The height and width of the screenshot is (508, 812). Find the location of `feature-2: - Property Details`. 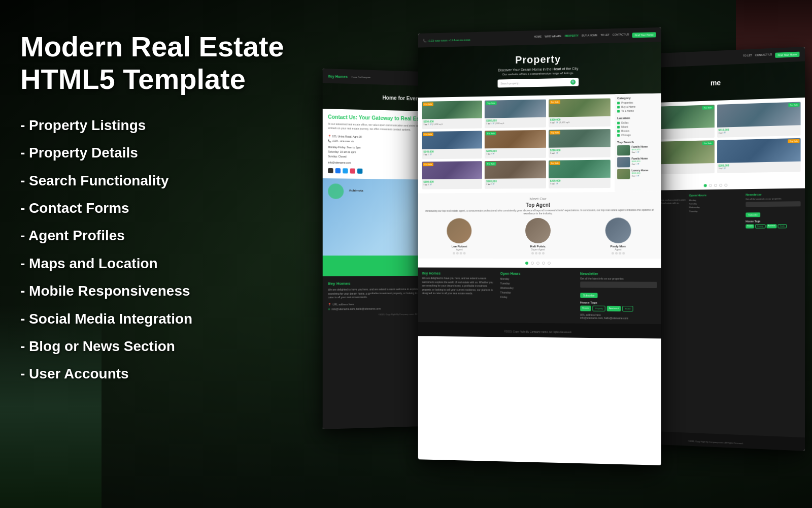

feature-2: - Property Details is located at coordinates (157, 153).